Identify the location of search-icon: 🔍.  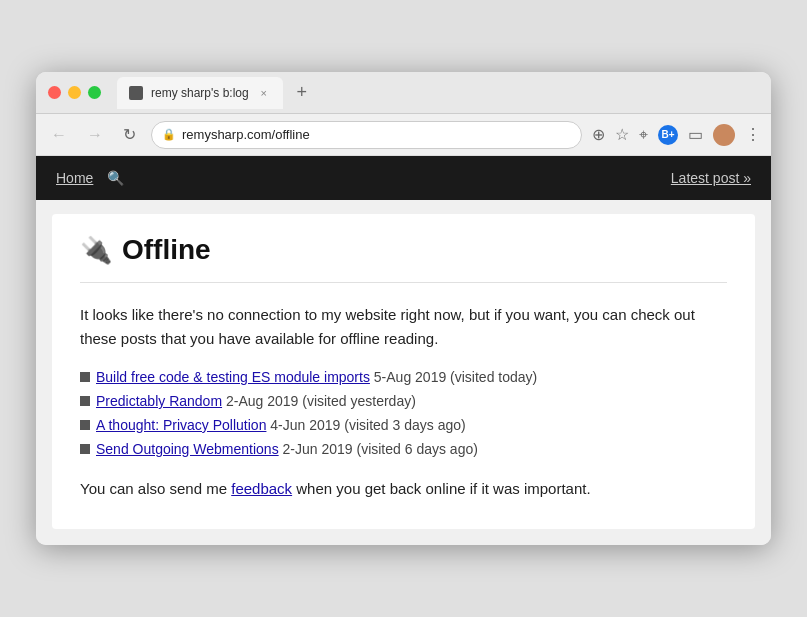
(116, 178).